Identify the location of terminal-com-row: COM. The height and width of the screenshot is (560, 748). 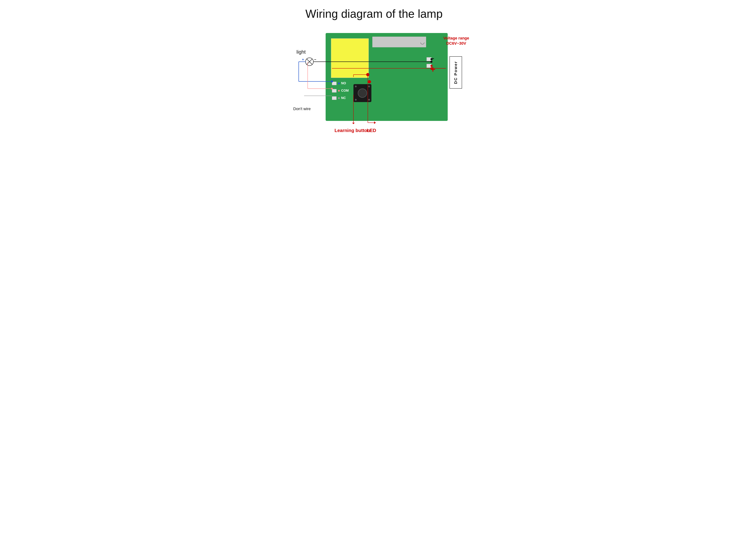
(340, 91).